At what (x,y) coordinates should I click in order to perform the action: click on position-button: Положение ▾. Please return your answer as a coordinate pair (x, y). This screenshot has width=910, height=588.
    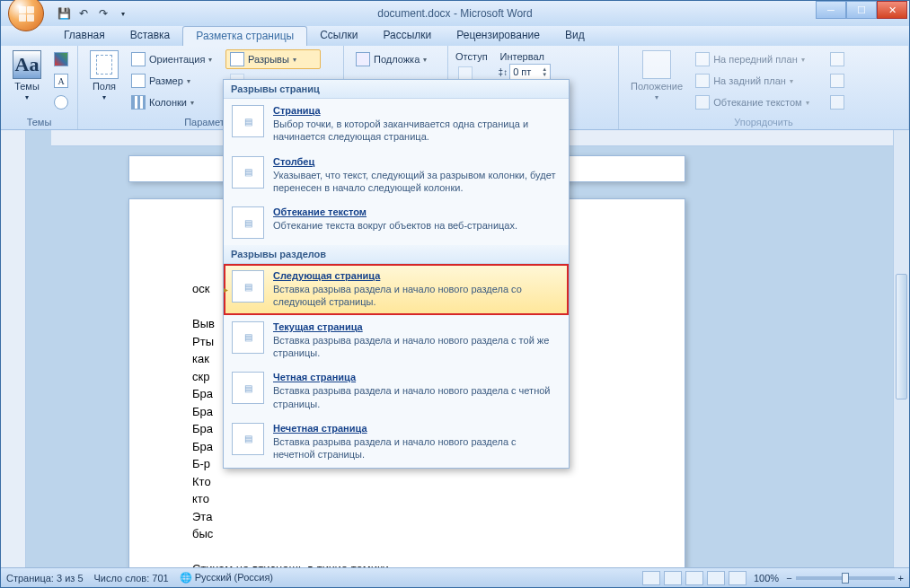
    Looking at the image, I should click on (657, 81).